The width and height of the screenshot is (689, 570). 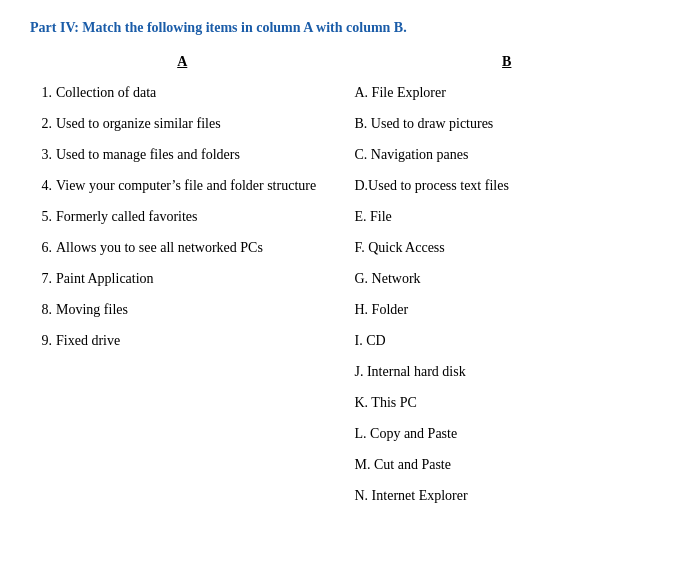 I want to click on column-b-header: B, so click(x=508, y=62).